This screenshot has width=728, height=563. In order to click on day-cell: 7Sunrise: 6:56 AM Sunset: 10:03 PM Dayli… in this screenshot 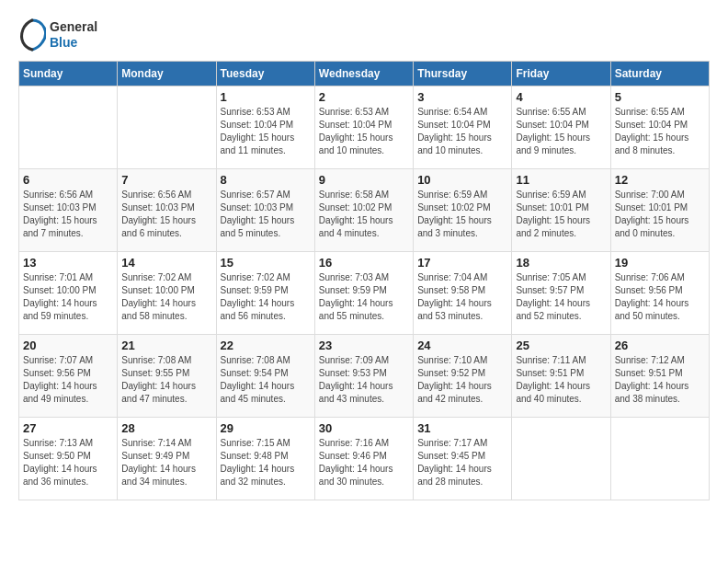, I will do `click(167, 211)`.